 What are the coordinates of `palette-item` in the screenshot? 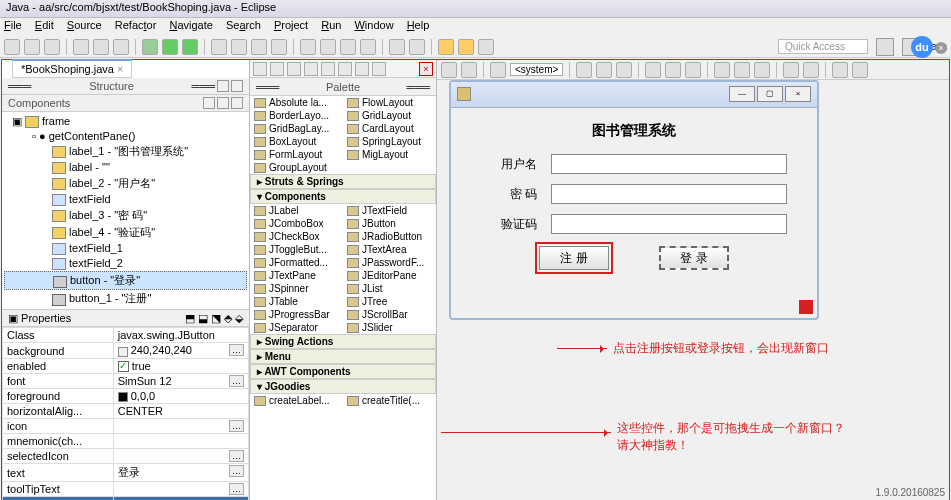 It's located at (390, 168).